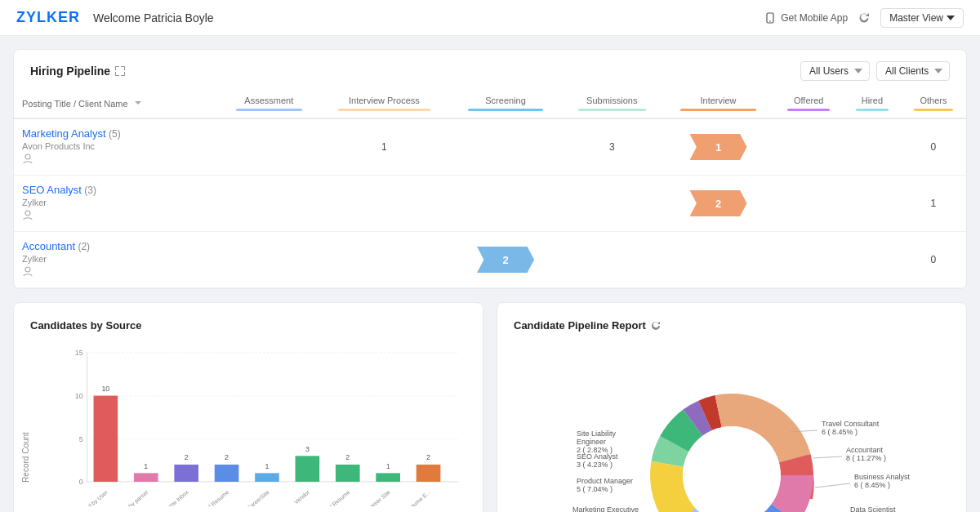 The width and height of the screenshot is (980, 512). Describe the element at coordinates (865, 450) in the screenshot. I see `label-accountant: Accountant` at that location.